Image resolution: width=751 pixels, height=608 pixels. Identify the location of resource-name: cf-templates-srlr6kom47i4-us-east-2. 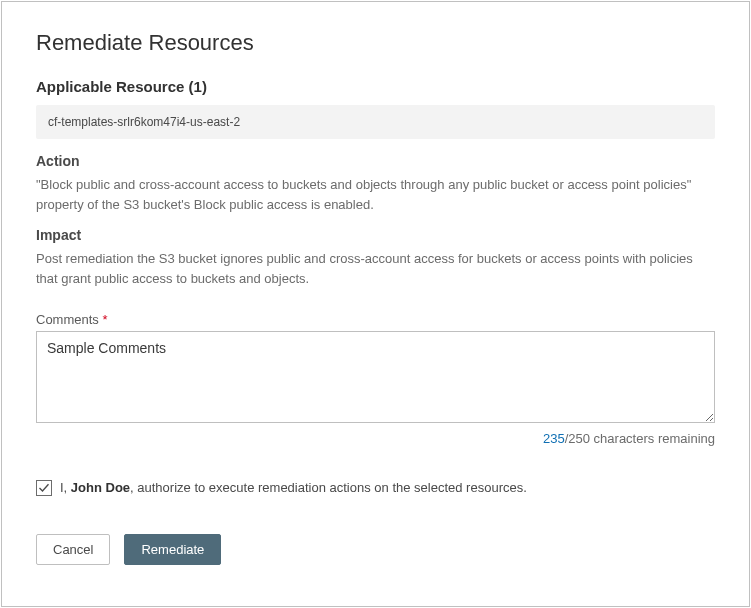
(144, 122).